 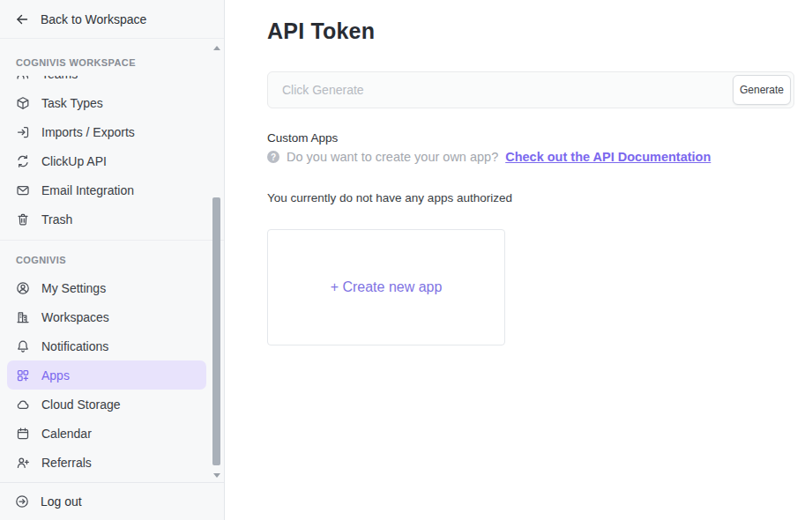 I want to click on api-token-field-group: Generate, so click(x=531, y=90).